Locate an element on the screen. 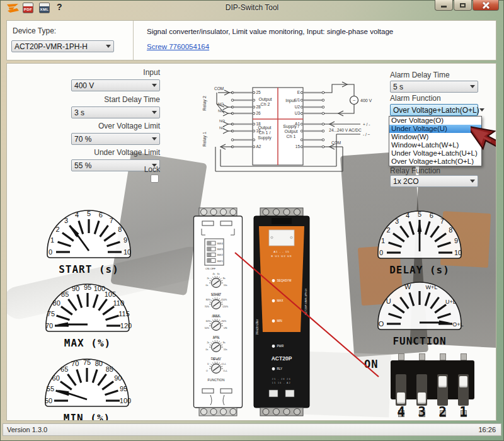  device-type-dropdown: ACT20P-VMR-1PH-H is located at coordinates (63, 47).